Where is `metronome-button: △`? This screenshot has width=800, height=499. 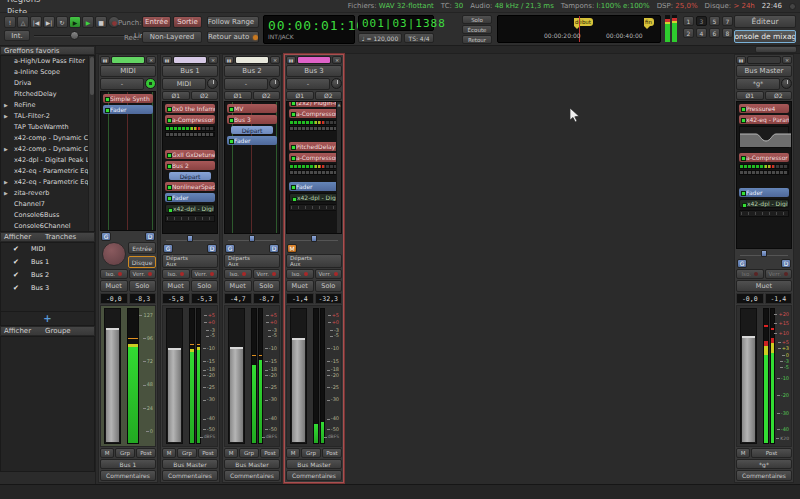 metronome-button: △ is located at coordinates (23, 22).